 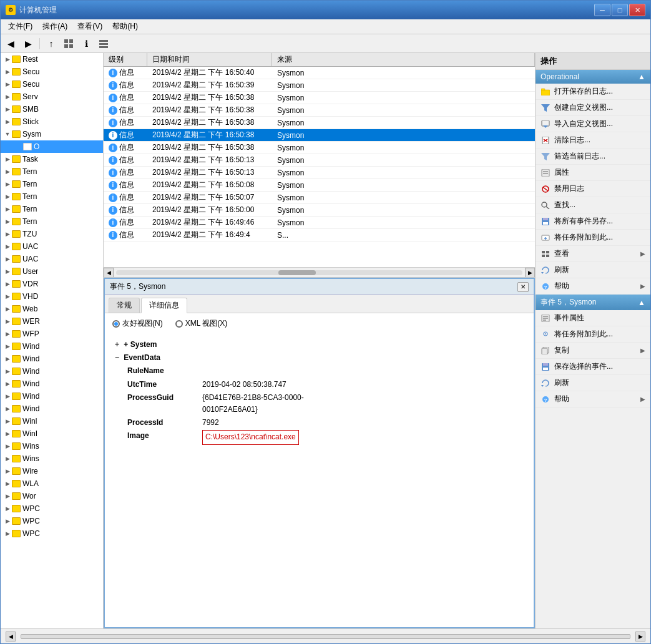 What do you see at coordinates (52, 172) in the screenshot?
I see `tree-item-tern1: ▶ Tern` at bounding box center [52, 172].